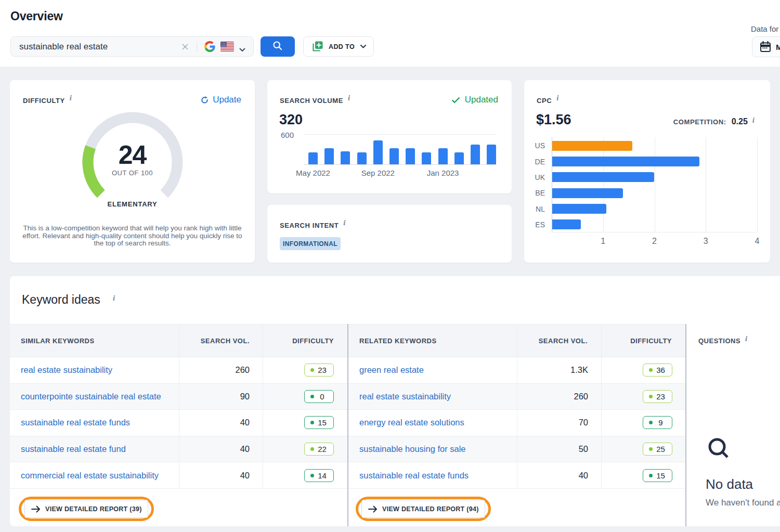 The height and width of the screenshot is (532, 780). What do you see at coordinates (342, 47) in the screenshot?
I see `add-to-label: ADD TO` at bounding box center [342, 47].